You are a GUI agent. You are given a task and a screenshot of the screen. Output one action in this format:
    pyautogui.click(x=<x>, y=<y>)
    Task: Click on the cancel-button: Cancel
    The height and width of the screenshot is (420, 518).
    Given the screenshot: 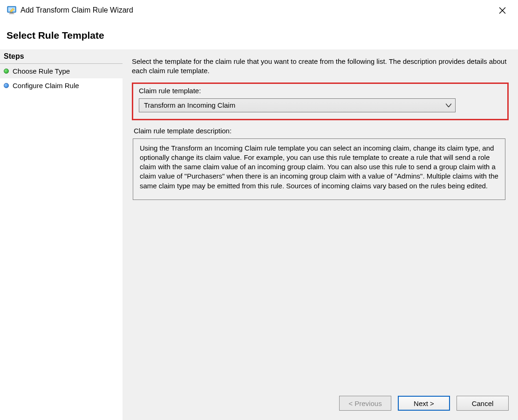 What is the action you would take?
    pyautogui.click(x=483, y=403)
    